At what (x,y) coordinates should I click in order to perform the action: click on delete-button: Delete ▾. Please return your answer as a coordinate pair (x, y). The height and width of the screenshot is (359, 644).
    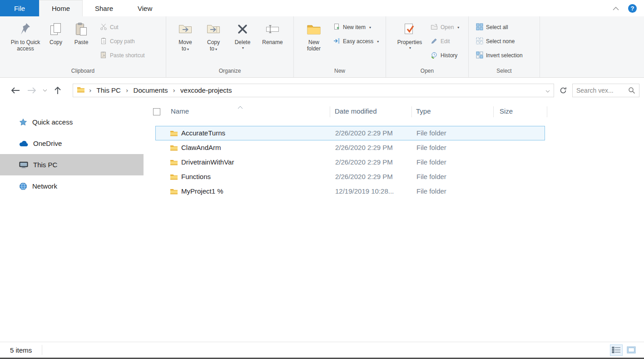
    Looking at the image, I should click on (243, 35).